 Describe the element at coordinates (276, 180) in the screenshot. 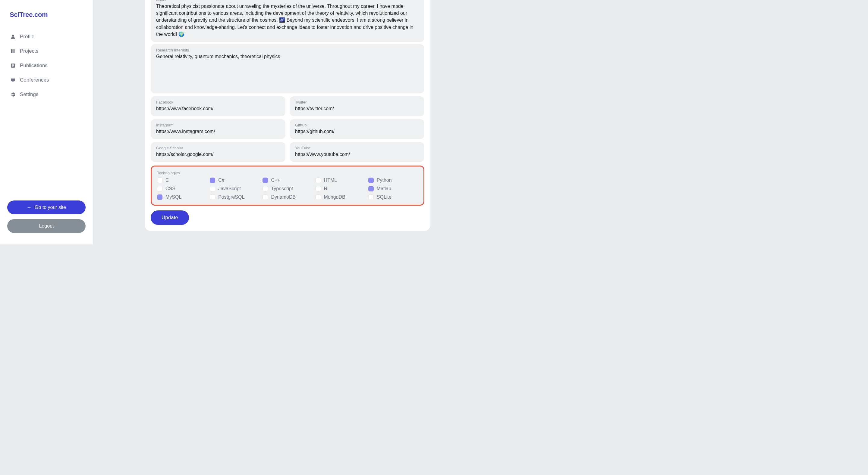

I see `tech-label: C++` at that location.